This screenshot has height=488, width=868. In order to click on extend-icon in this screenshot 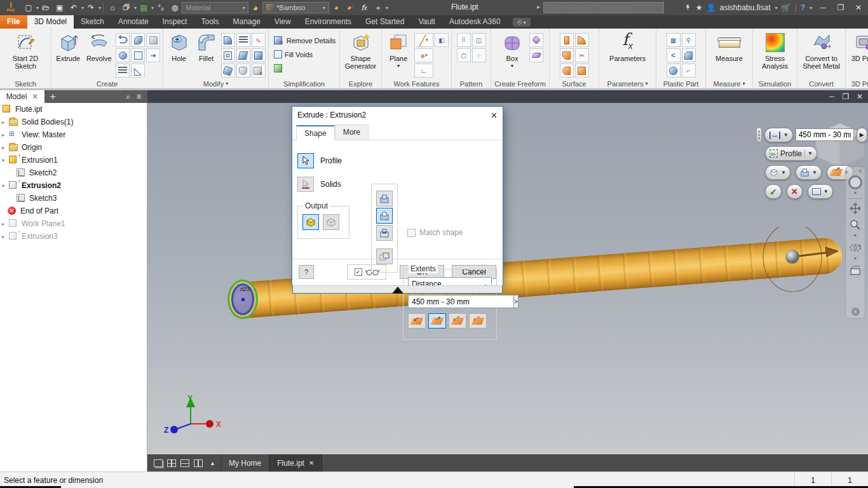, I will do `click(567, 71)`.